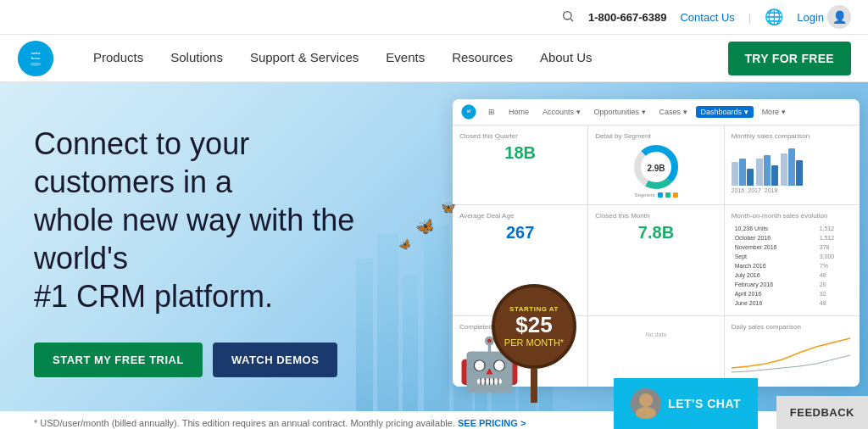  Describe the element at coordinates (792, 351) in the screenshot. I see `metric-daily-comparison: Daily sales comparison` at that location.